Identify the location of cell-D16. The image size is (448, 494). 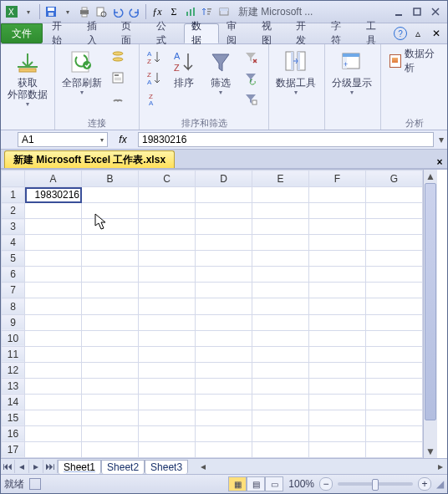
(224, 433).